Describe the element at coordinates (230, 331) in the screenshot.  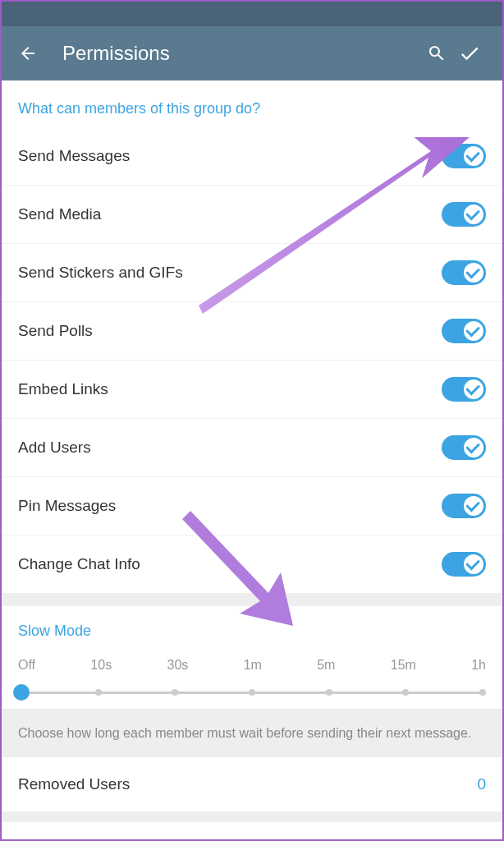
I see `permission-label: Send Polls` at that location.